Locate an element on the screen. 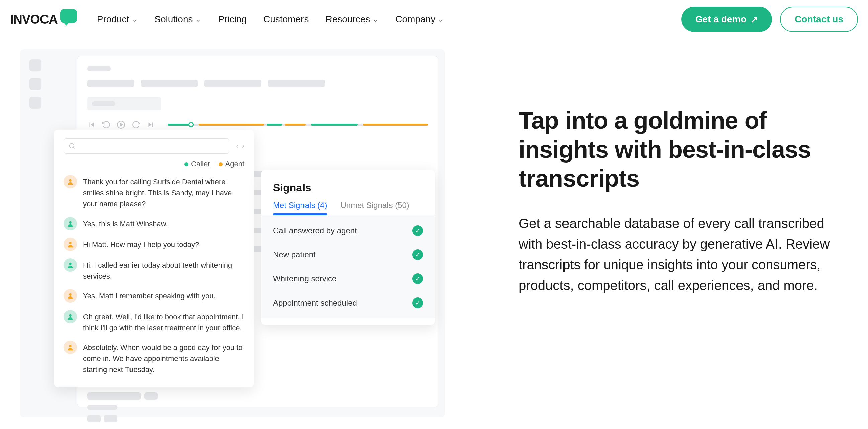 Image resolution: width=868 pixels, height=429 pixels. legend: Caller Agent is located at coordinates (154, 164).